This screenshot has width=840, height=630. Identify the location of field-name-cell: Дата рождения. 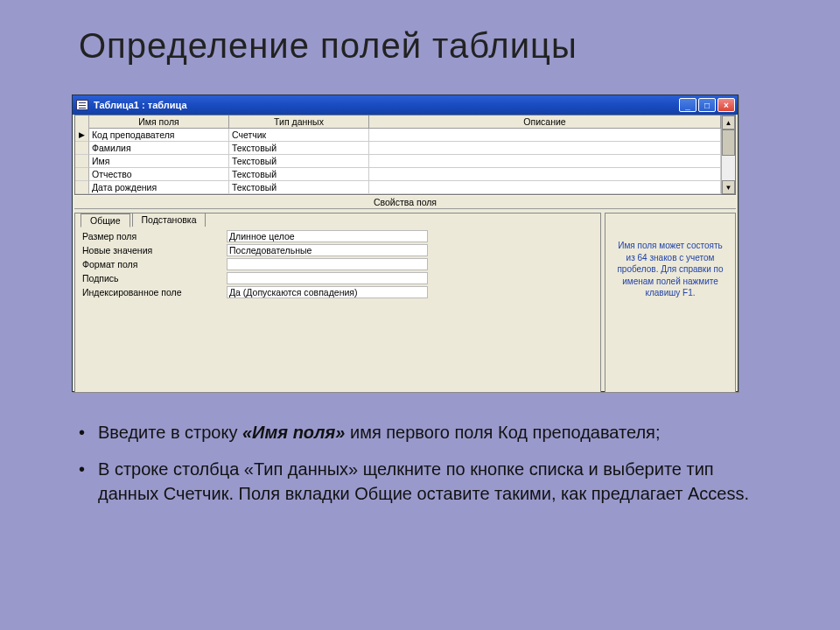
(159, 187).